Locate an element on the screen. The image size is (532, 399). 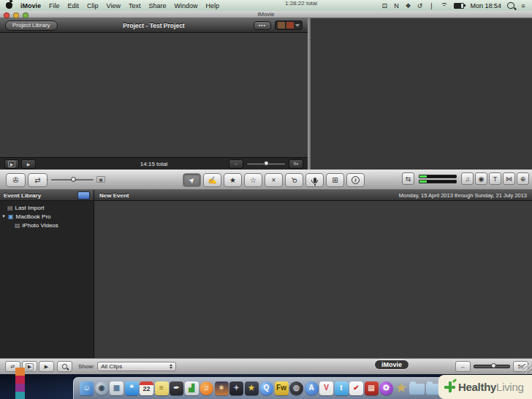
left-tool-group: ✇⇄ is located at coordinates (26, 180).